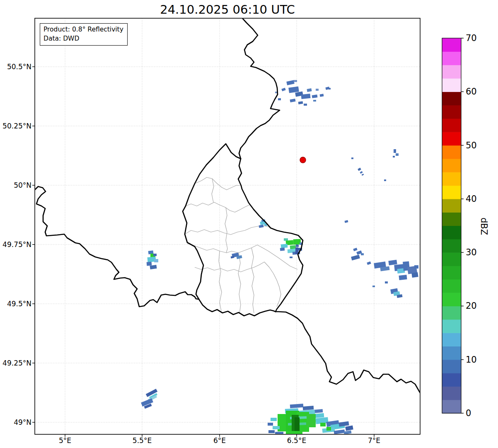 Image resolution: width=498 pixels, height=448 pixels. What do you see at coordinates (84, 29) in the screenshot?
I see `product-label: Product: 0.8° Reflectivity` at bounding box center [84, 29].